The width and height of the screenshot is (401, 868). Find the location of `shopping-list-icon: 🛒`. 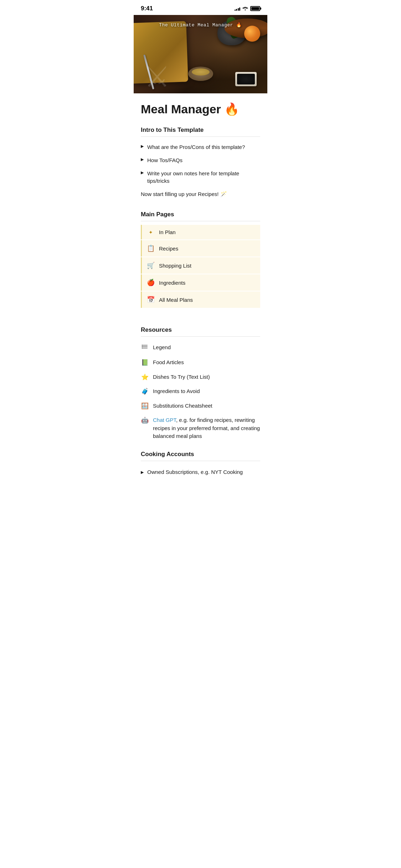

shopping-list-icon: 🛒 is located at coordinates (151, 265).